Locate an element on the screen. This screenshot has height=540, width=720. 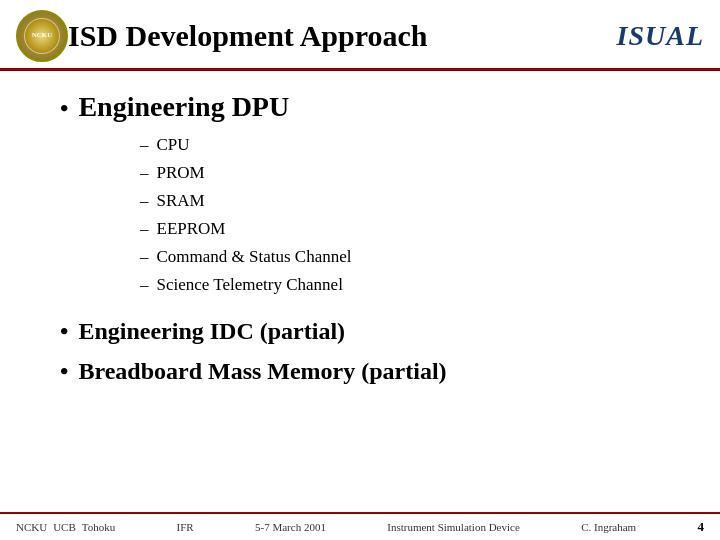
sub-item-cpu: – CPU is located at coordinates (410, 145).